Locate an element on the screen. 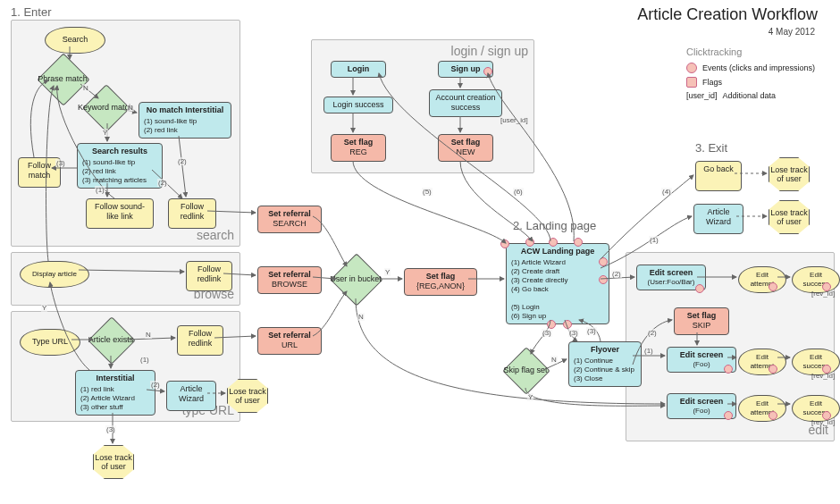 The image size is (840, 504). node-flyover: Flyover (1) Continue (2) Continue & skip… is located at coordinates (605, 365).